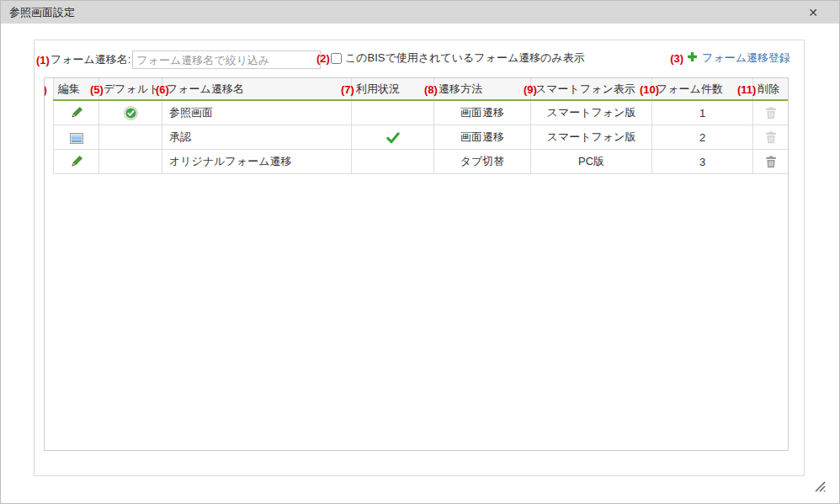 The width and height of the screenshot is (840, 504). I want to click on column-header-label: 利用状況, so click(378, 89).